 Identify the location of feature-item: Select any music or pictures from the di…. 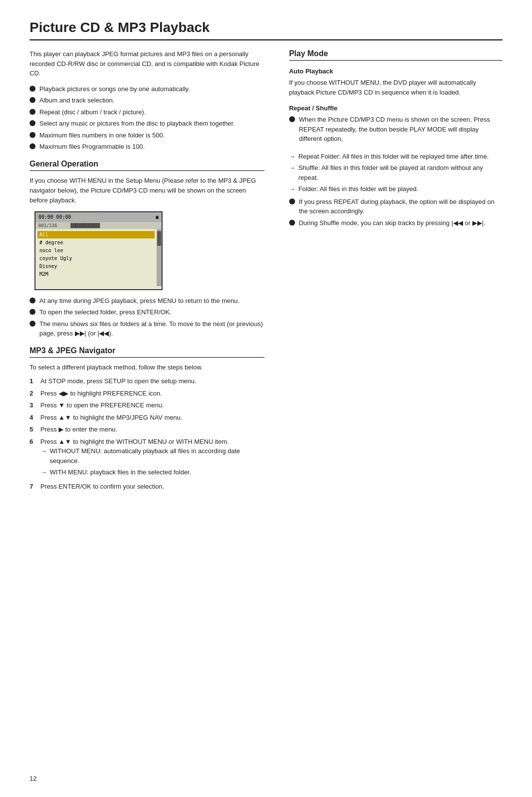
(147, 124).